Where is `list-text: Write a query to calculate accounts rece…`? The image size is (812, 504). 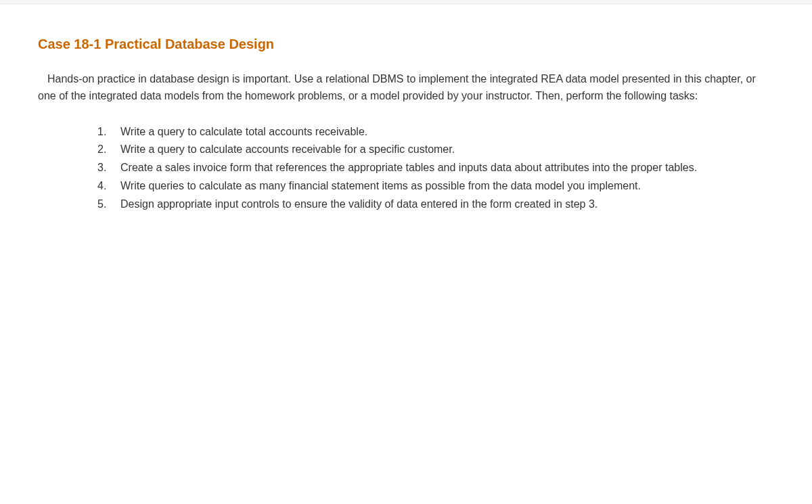 list-text: Write a query to calculate accounts rece… is located at coordinates (434, 150).